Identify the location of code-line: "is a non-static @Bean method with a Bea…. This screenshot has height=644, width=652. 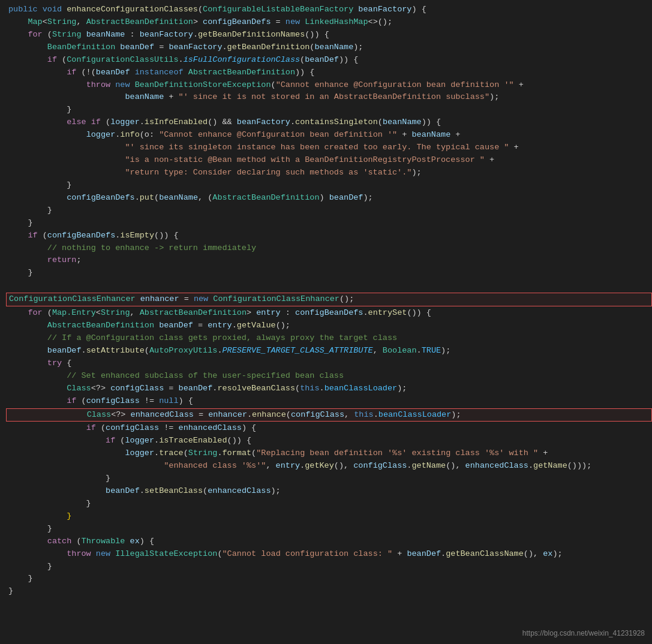
(329, 161).